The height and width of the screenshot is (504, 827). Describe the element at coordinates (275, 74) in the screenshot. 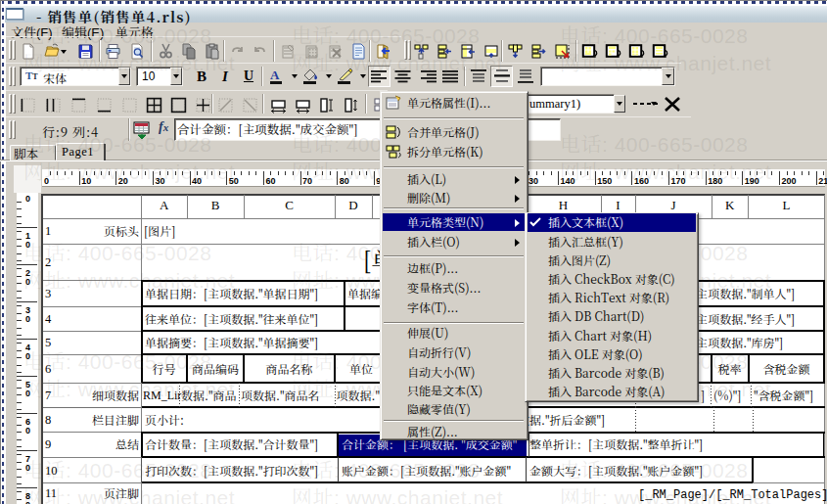

I see `svg-text: A` at that location.